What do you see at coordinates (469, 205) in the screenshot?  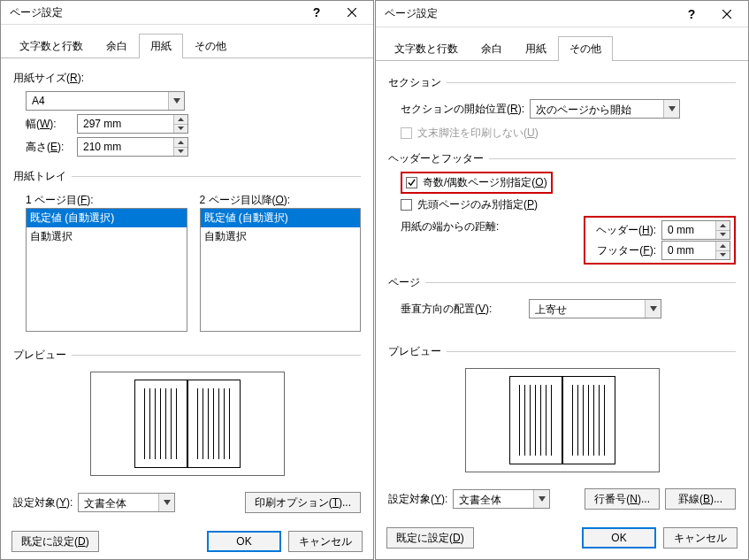 I see `first-page-checkbox: 先頭ページのみ別指定(P)` at bounding box center [469, 205].